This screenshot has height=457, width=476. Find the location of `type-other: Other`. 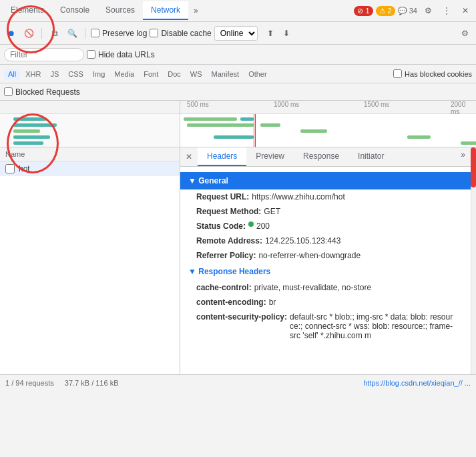

type-other: Other is located at coordinates (258, 74).